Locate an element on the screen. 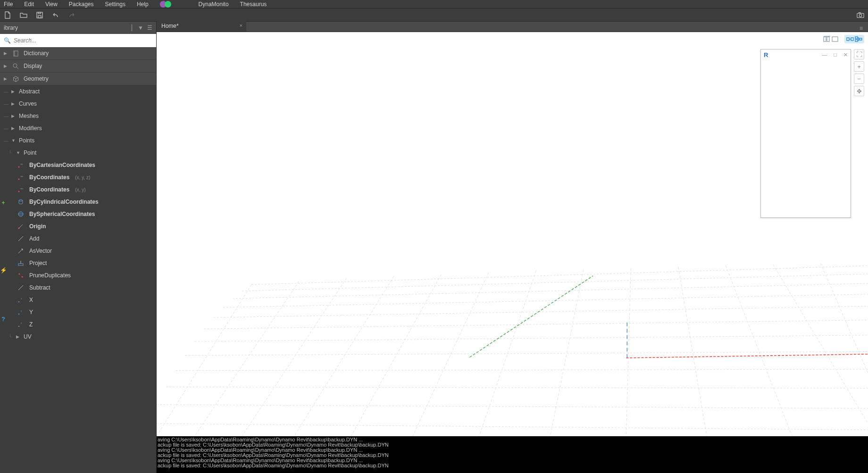 The image size is (868, 473). sort-icon: ▼ is located at coordinates (141, 28).